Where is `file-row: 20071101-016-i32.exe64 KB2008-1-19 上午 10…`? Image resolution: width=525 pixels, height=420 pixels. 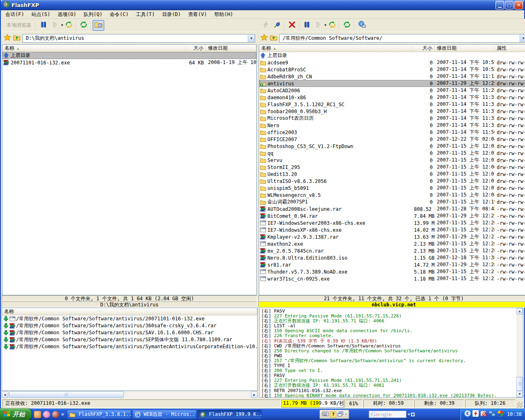
file-row: 20071101-016-i32.exe64 KB2008-1-19 上午 10… is located at coordinates (130, 62).